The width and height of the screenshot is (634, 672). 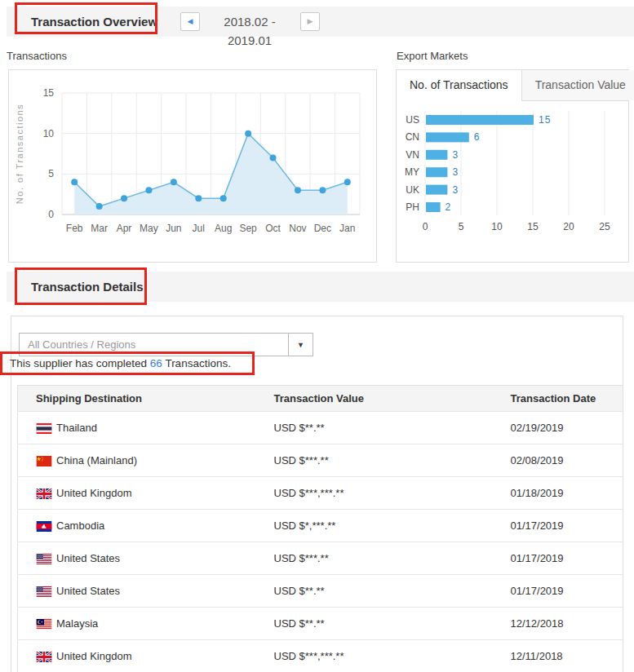 I want to click on flag-icon-kh, so click(x=44, y=527).